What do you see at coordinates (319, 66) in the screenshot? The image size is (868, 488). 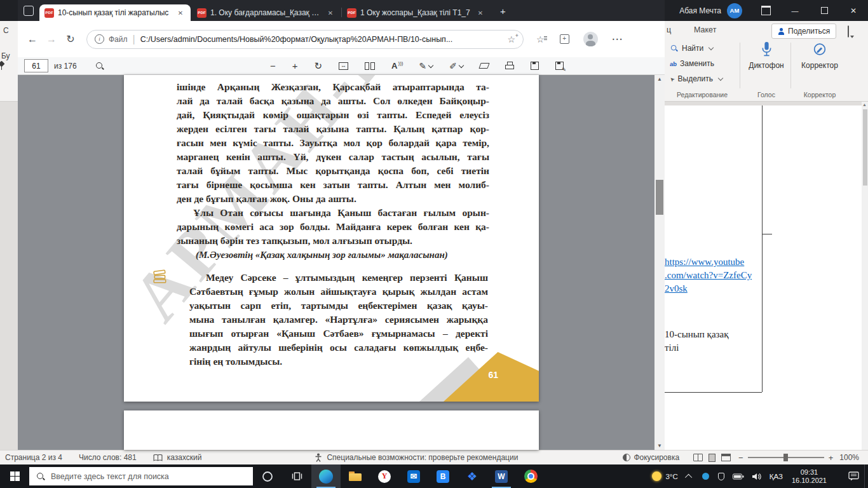 I see `rotate-icon: ↻` at bounding box center [319, 66].